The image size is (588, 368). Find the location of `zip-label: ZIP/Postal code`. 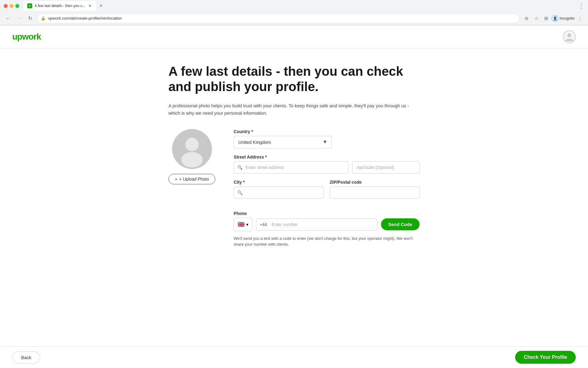

zip-label: ZIP/Postal code is located at coordinates (375, 182).